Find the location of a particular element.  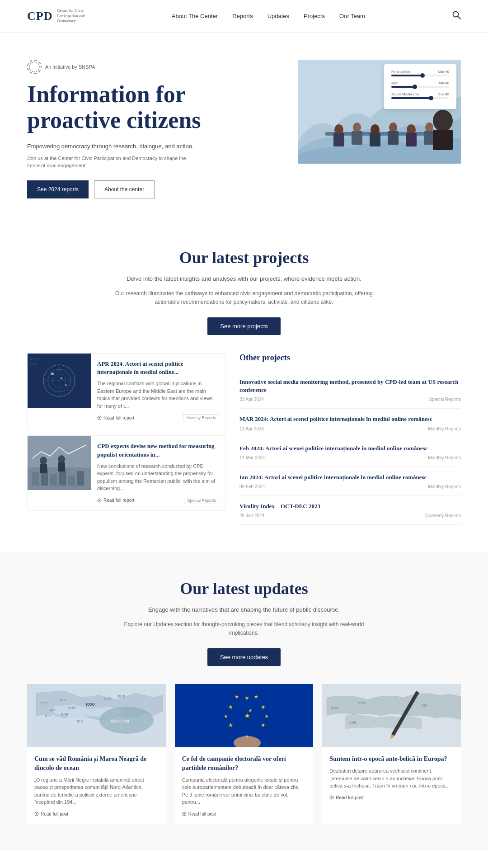

nav-links: About The Center Reports Updates Project… is located at coordinates (268, 16).